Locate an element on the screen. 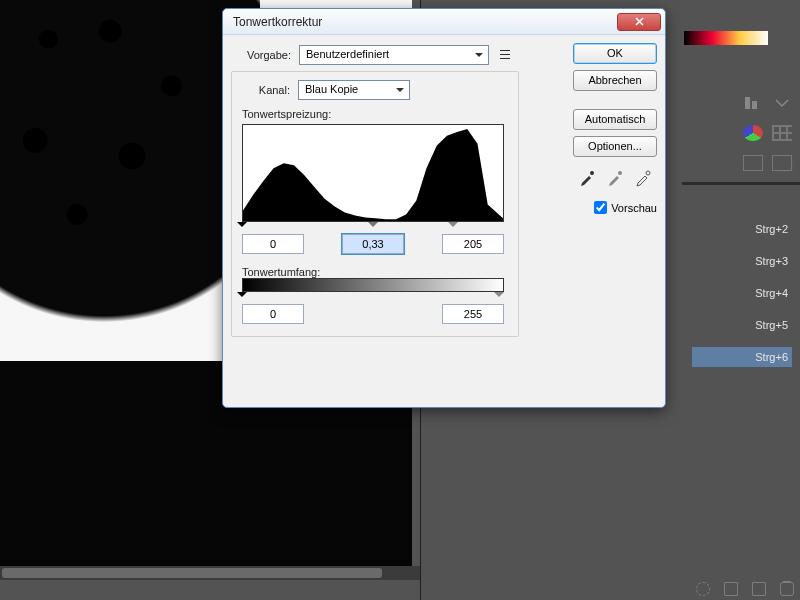 The width and height of the screenshot is (800, 600). dialog-button-column: OK Abbrechen Automatisch Optionen... Vor… is located at coordinates (612, 128).